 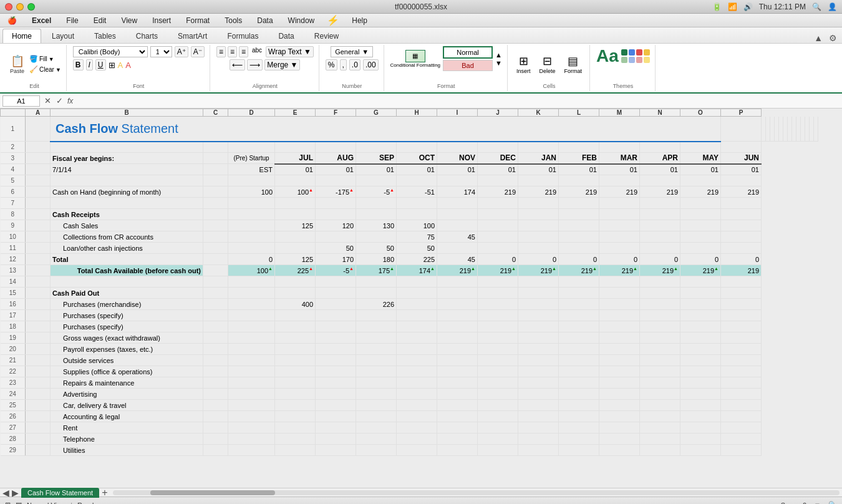 I want to click on cell: 225, so click(x=417, y=259).